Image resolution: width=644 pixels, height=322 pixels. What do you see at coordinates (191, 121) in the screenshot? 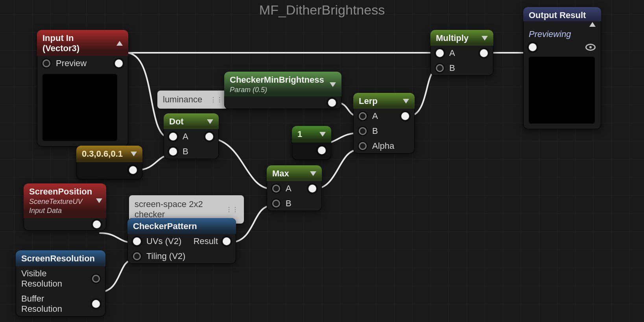
I see `node-header: Dot` at bounding box center [191, 121].